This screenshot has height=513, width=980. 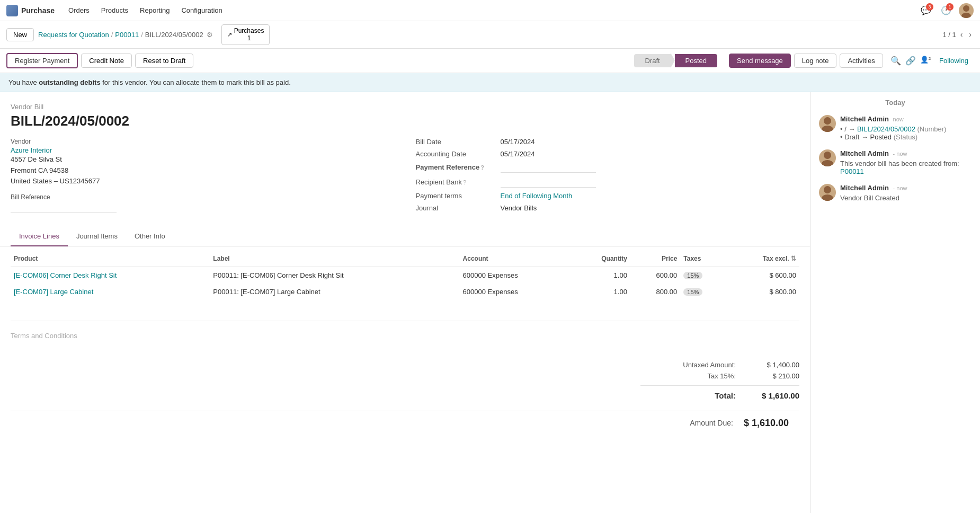 I want to click on activity-icon: 🕐 1, so click(x=946, y=11).